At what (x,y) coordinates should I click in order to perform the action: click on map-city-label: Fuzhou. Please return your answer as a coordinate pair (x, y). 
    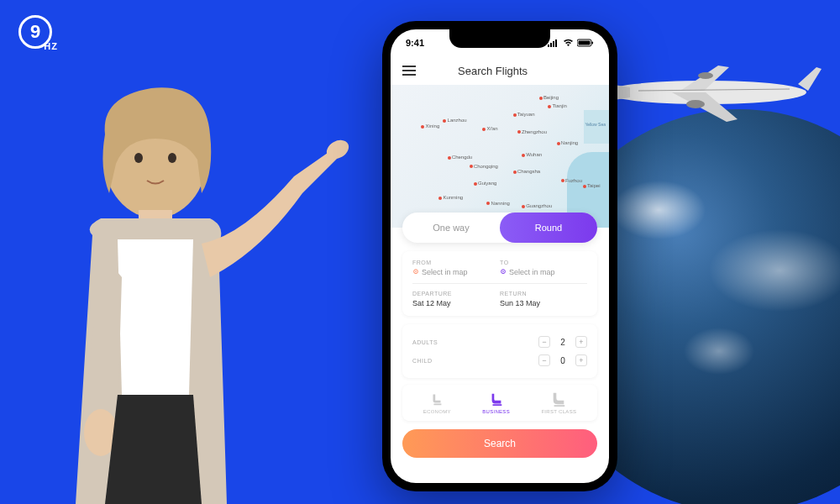
    Looking at the image, I should click on (574, 181).